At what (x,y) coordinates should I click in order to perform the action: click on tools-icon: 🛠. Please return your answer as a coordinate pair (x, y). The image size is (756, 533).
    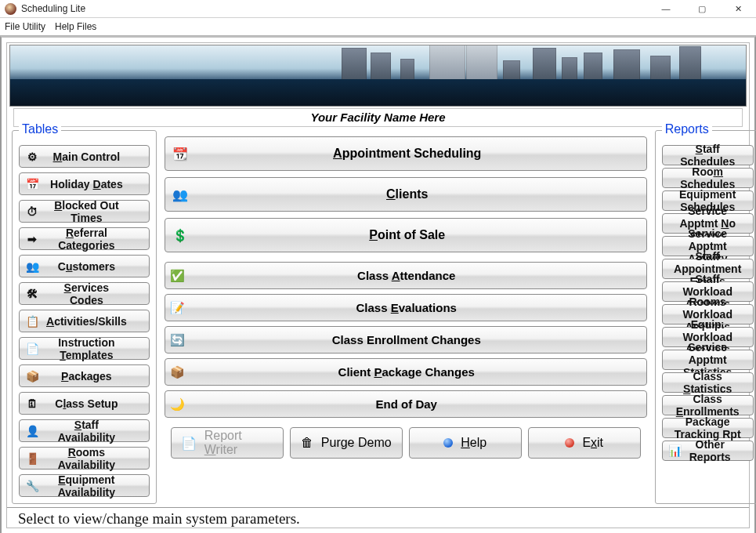
    Looking at the image, I should click on (32, 294).